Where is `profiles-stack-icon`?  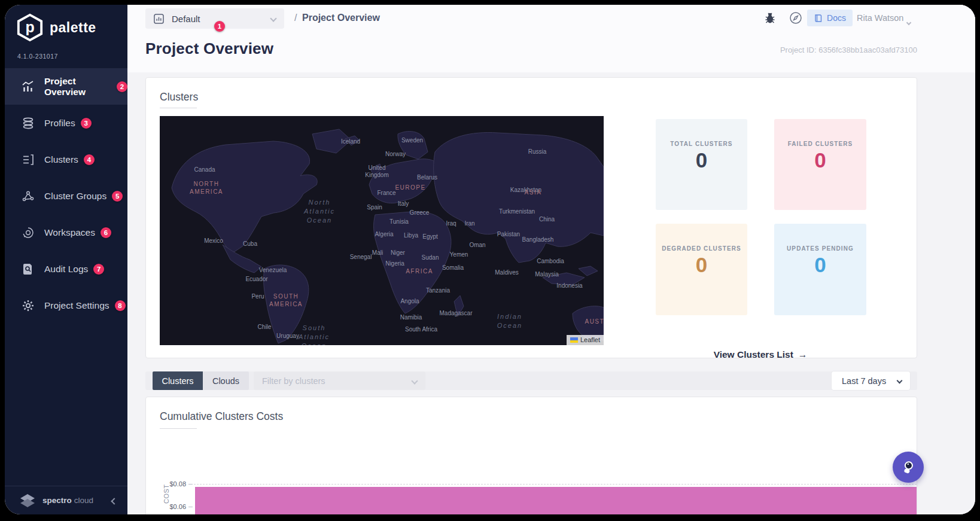
profiles-stack-icon is located at coordinates (28, 123).